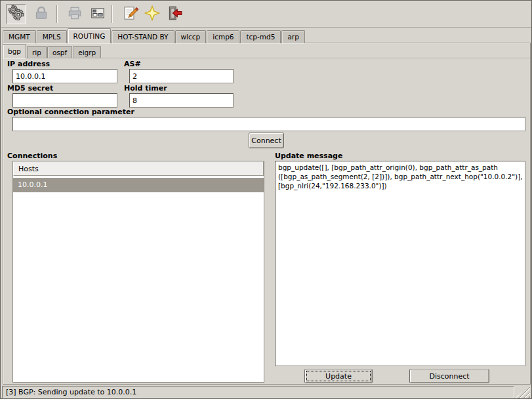  I want to click on interfaces-window-icon, so click(98, 14).